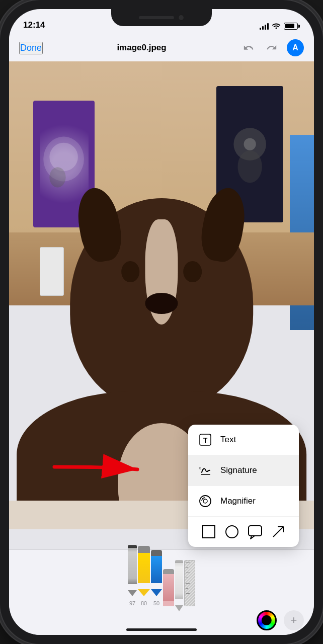 The width and height of the screenshot is (323, 644). Describe the element at coordinates (294, 620) in the screenshot. I see `add-tool-button: +` at that location.